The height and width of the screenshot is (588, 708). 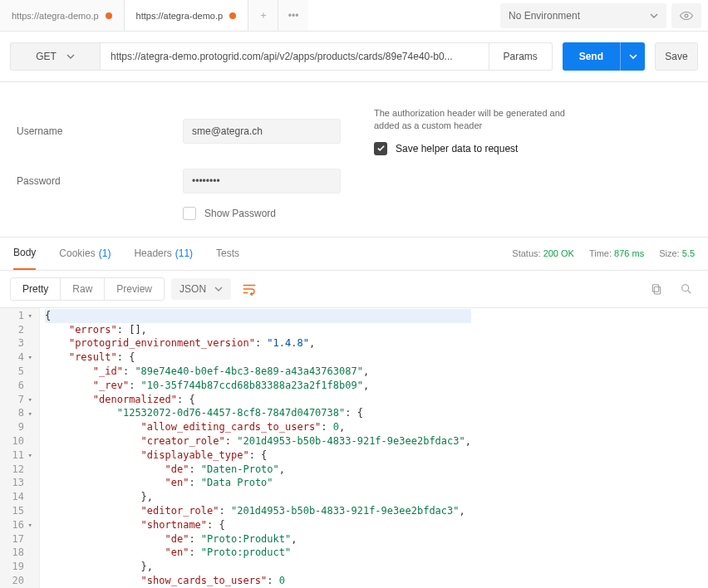 I want to click on password-label: Password, so click(x=100, y=181).